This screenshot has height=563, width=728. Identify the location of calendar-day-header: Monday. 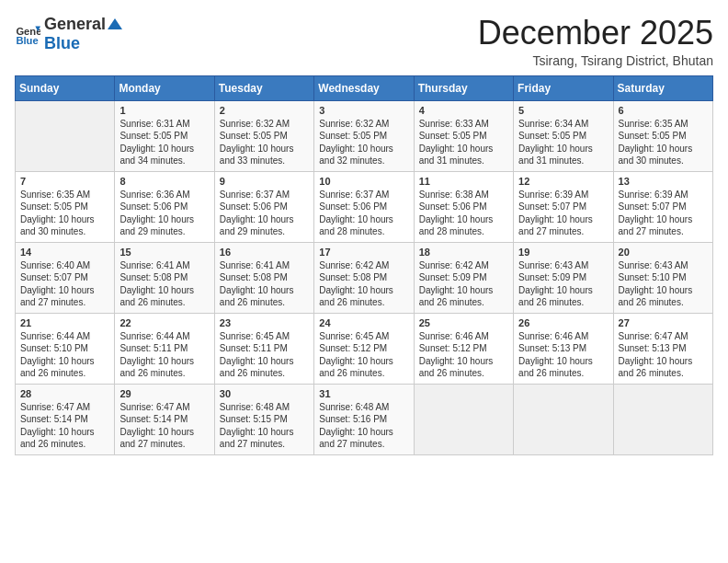
(165, 88).